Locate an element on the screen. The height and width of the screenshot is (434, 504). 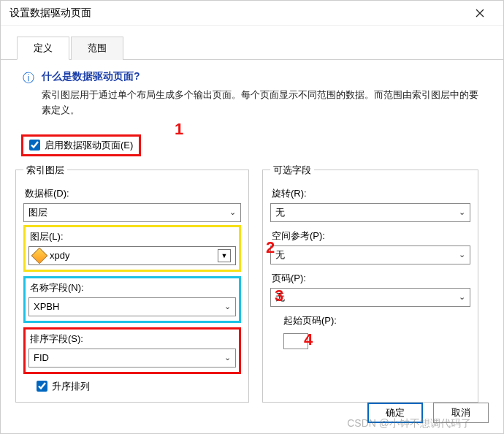
close-icon is located at coordinates (480, 13).